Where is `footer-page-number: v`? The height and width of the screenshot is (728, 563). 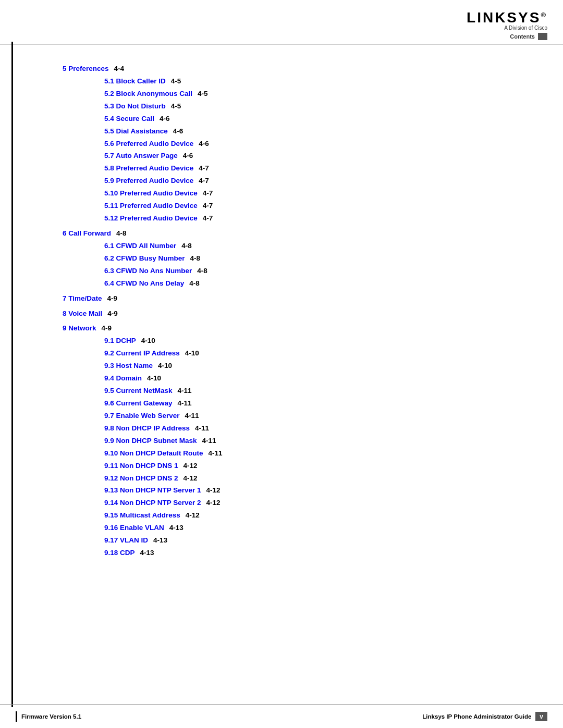 footer-page-number: v is located at coordinates (541, 717).